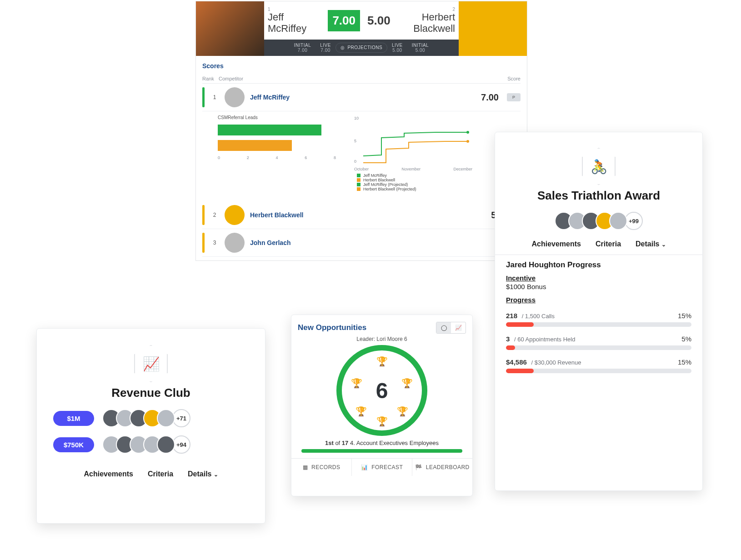 The image size is (741, 560). What do you see at coordinates (382, 451) in the screenshot?
I see `rank-progress-bar` at bounding box center [382, 451].